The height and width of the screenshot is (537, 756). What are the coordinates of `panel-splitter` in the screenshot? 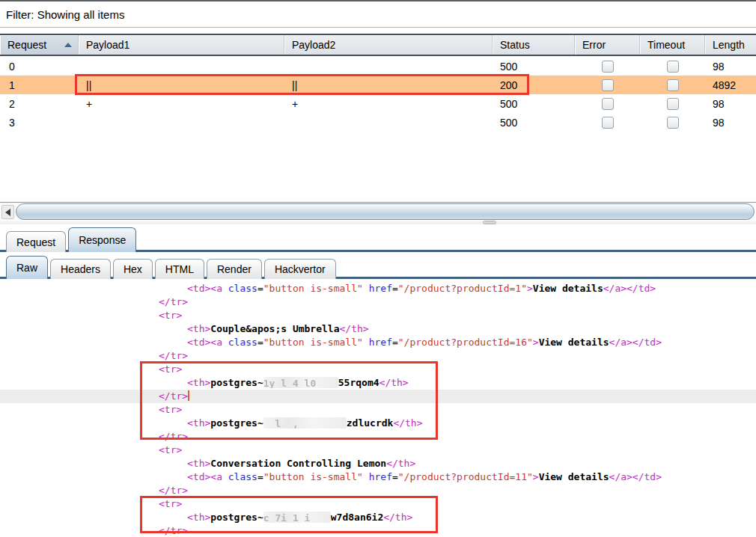 It's located at (378, 223).